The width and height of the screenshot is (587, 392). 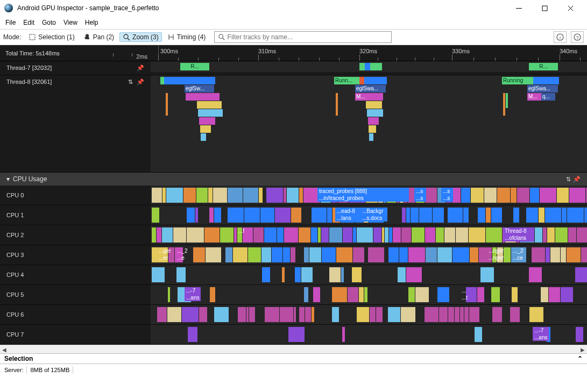 I want to click on slice-q: q..., so click(x=548, y=97).